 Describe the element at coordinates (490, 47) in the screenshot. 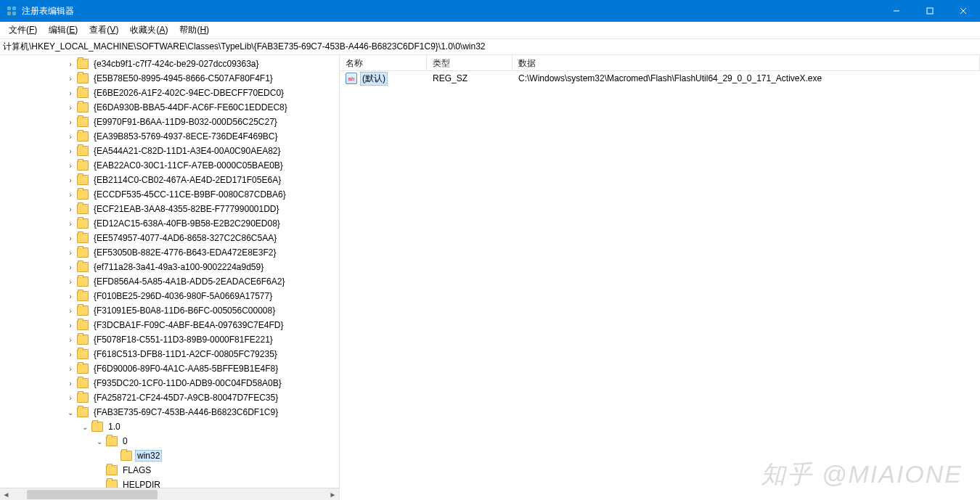

I see `address-bar: 计算机\HKEY_LOCAL_MACHINE\SOFTWARE\Classes\…` at that location.